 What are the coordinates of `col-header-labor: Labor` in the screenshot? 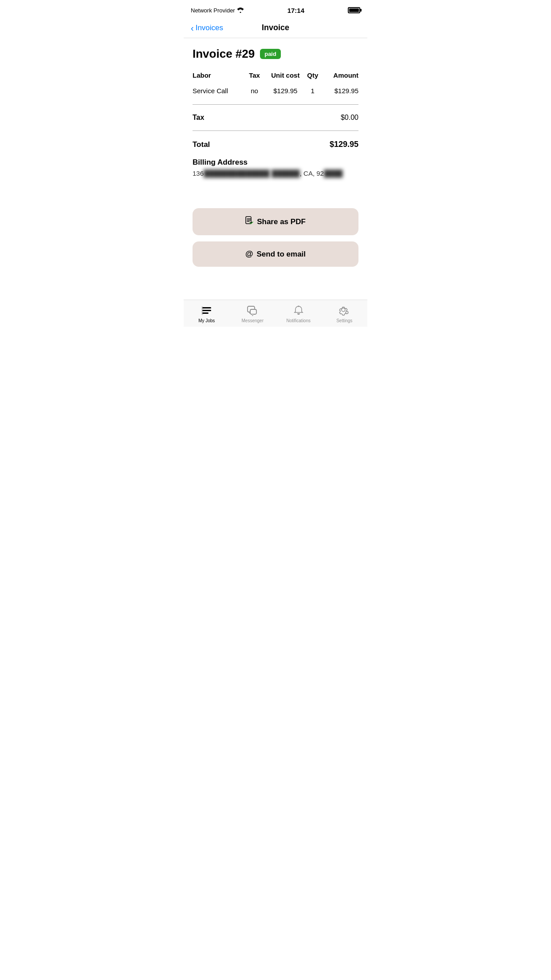 It's located at (217, 75).